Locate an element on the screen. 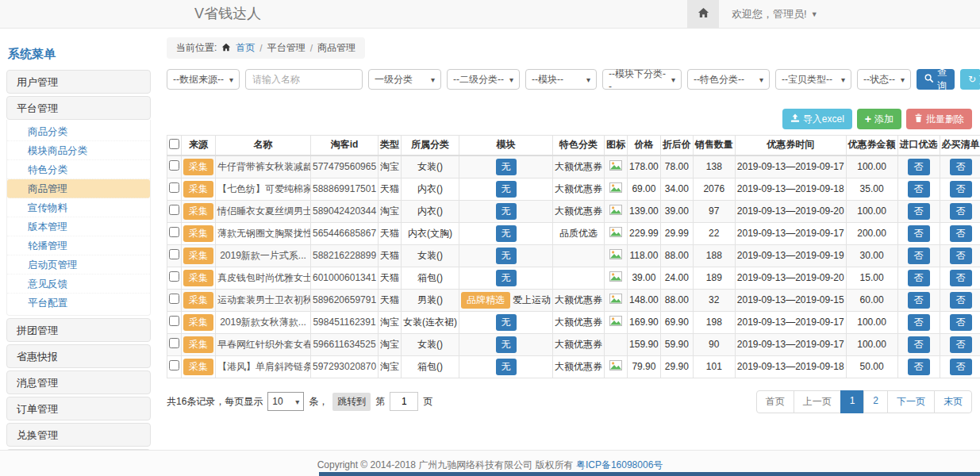 The image size is (980, 476). select-all-checkbox is located at coordinates (175, 144).